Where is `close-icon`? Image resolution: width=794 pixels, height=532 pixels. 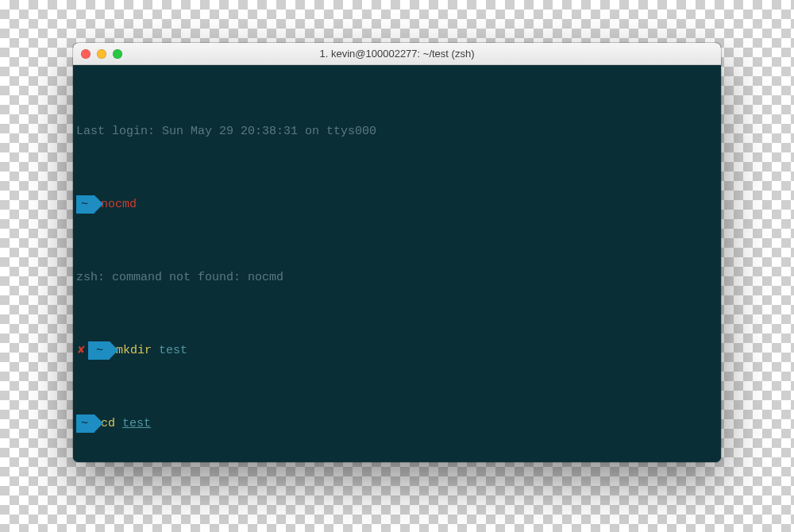
close-icon is located at coordinates (86, 54).